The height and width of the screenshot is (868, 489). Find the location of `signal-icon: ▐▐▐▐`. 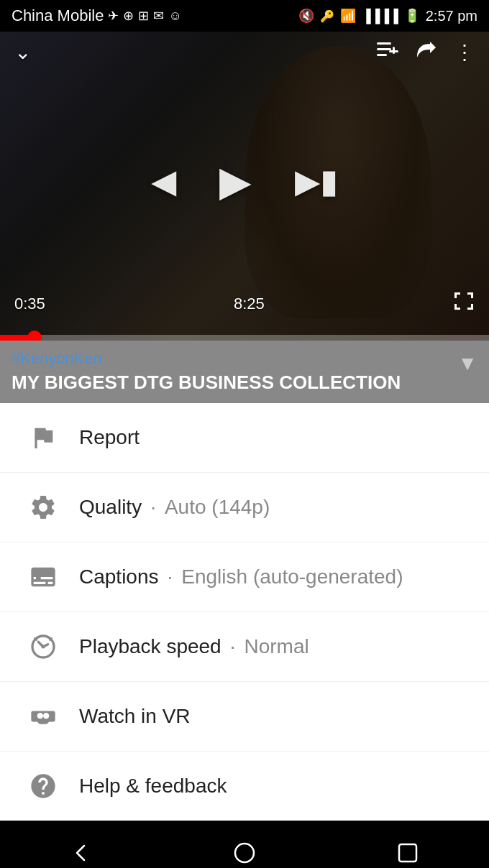

signal-icon: ▐▐▐▐ is located at coordinates (380, 16).